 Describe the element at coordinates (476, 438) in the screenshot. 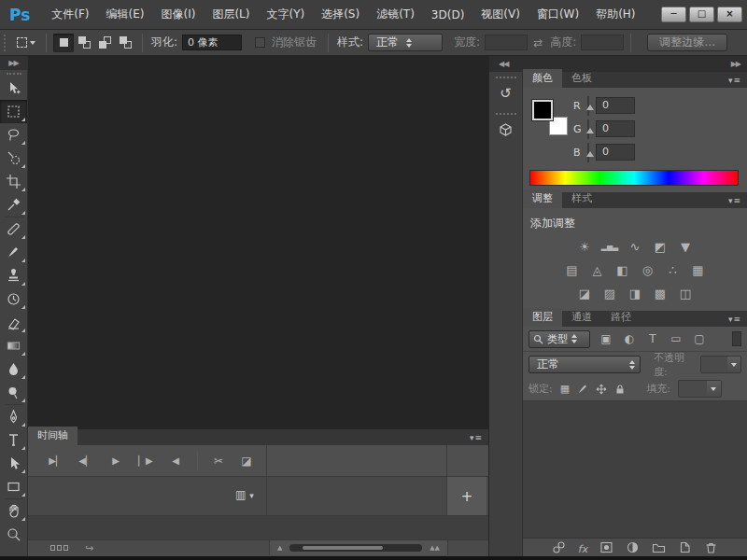

I see `timeline-panel-menu-icon: ▾≡` at that location.